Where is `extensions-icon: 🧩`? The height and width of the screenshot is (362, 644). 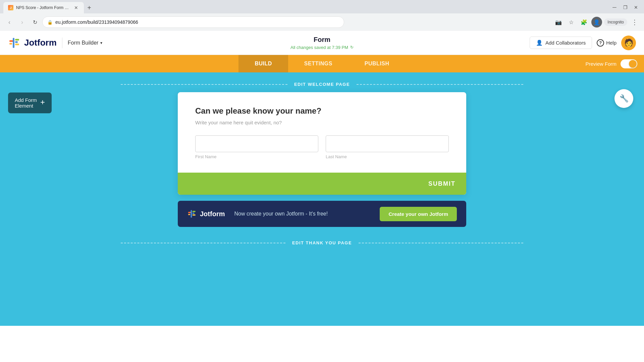
extensions-icon: 🧩 is located at coordinates (584, 22).